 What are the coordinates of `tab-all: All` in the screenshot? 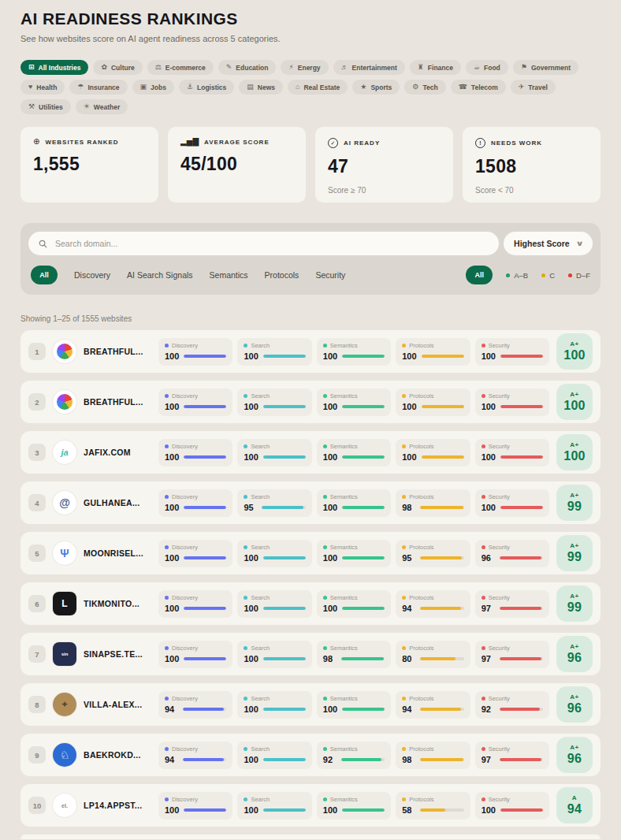 It's located at (44, 275).